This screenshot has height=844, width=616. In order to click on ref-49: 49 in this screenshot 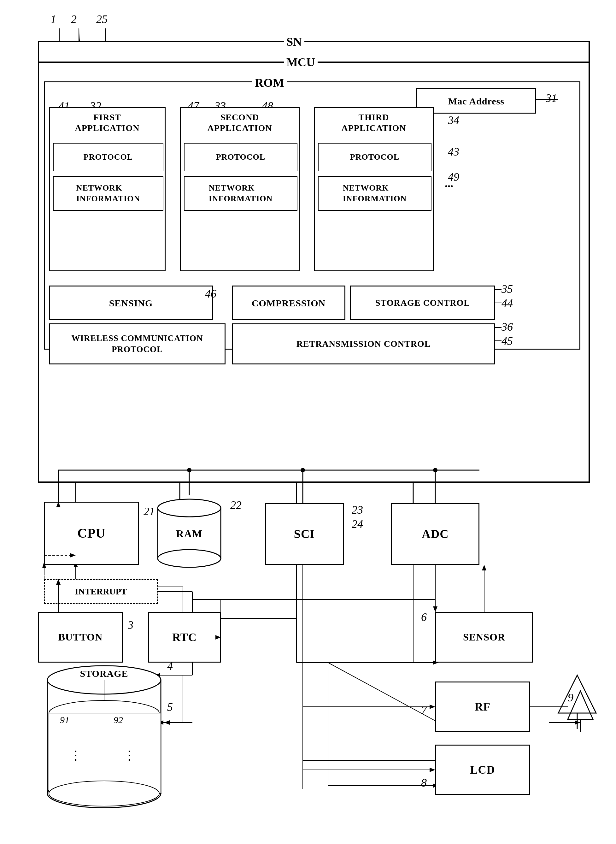, I will do `click(453, 177)`.